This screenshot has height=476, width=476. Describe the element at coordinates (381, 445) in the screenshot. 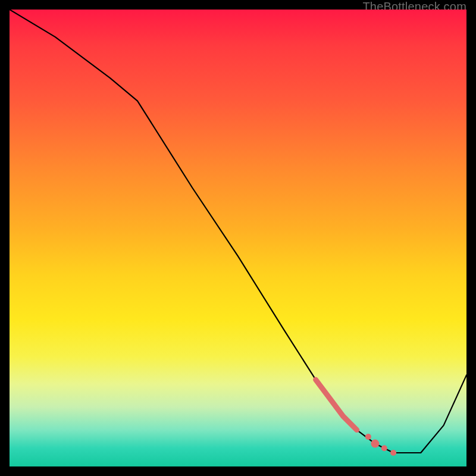

I see `highlight-dots` at that location.